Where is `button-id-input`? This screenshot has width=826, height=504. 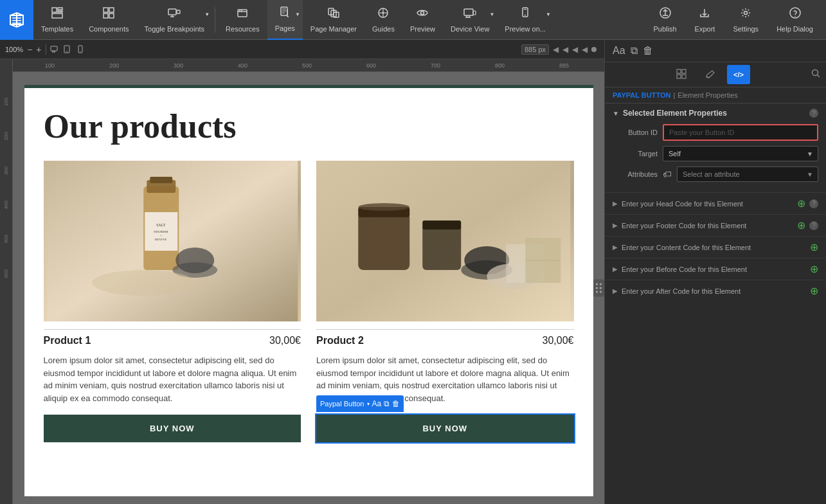
button-id-input is located at coordinates (741, 132).